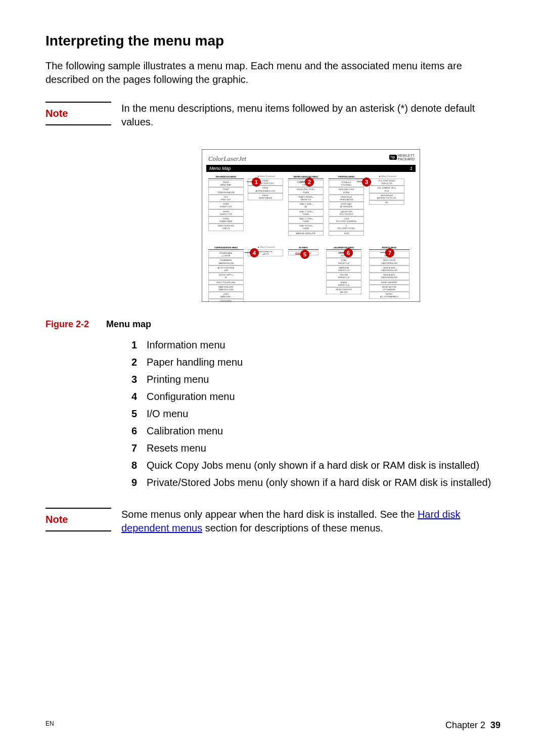 Image resolution: width=546 pixels, height=756 pixels. I want to click on key-item: 9Private/Stored Jobs menu (only shown if…, so click(316, 482).